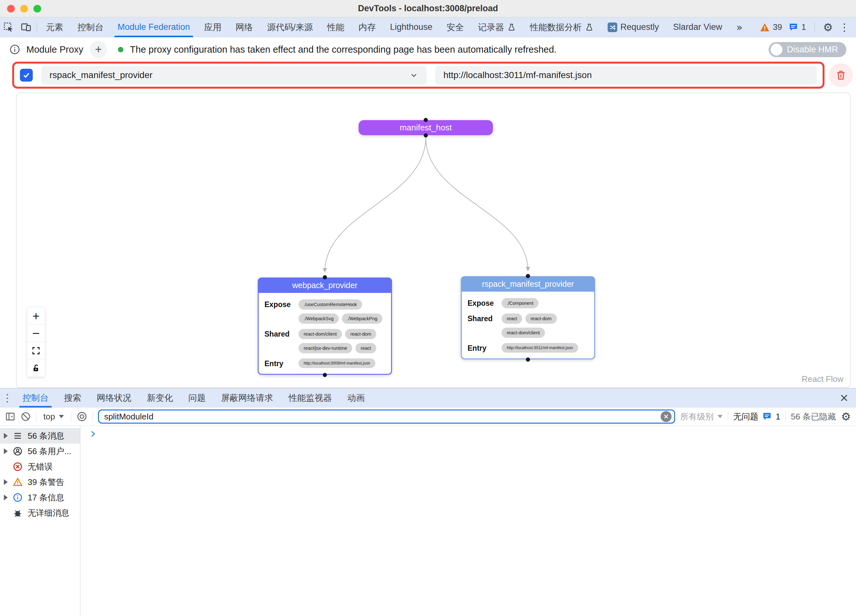 This screenshot has width=856, height=616. What do you see at coordinates (361, 334) in the screenshot?
I see `shared-tag: react-dom` at bounding box center [361, 334].